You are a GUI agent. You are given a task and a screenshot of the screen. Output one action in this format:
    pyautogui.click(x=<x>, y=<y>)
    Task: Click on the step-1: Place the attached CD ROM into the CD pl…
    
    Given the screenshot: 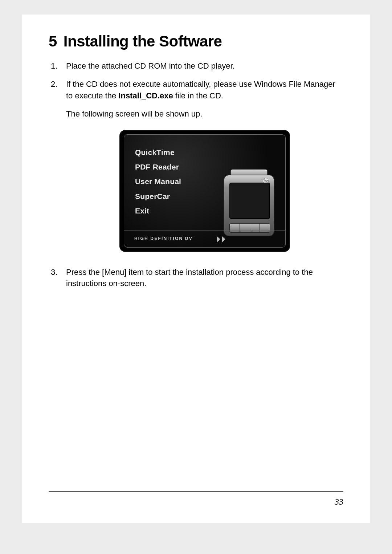 What is the action you would take?
    pyautogui.click(x=196, y=66)
    